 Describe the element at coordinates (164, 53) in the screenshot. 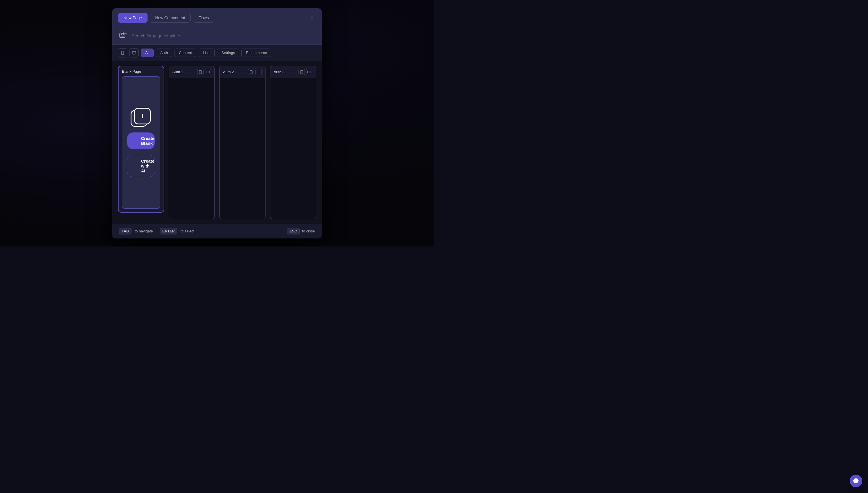

I see `filter-auth: Auth` at that location.